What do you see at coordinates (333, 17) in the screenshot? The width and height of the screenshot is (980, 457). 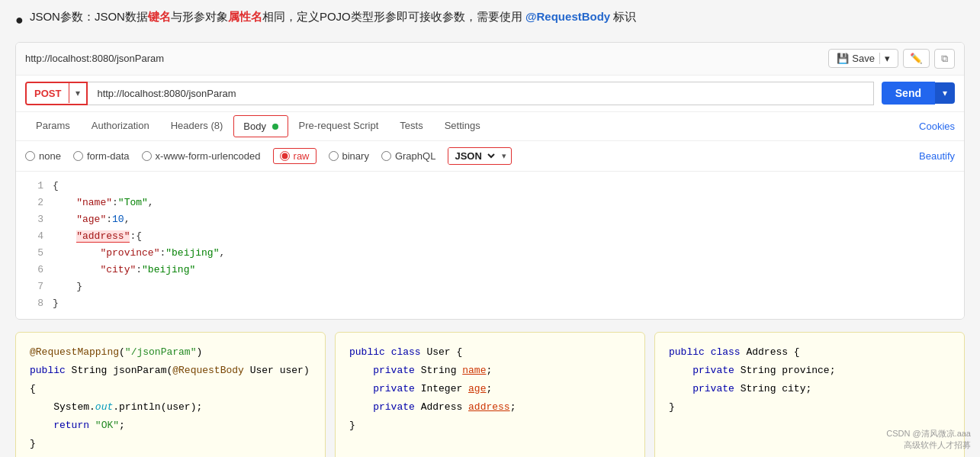 I see `note-text: JSON参数：JSON数据键名与形参对象属性名相同，定义POJO类型形参即可接收…` at bounding box center [333, 17].